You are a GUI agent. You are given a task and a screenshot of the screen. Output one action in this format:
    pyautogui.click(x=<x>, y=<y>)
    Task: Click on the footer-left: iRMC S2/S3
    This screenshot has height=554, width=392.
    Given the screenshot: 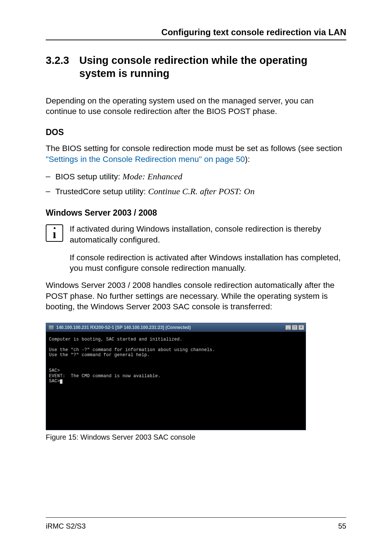 What is the action you would take?
    pyautogui.click(x=66, y=526)
    